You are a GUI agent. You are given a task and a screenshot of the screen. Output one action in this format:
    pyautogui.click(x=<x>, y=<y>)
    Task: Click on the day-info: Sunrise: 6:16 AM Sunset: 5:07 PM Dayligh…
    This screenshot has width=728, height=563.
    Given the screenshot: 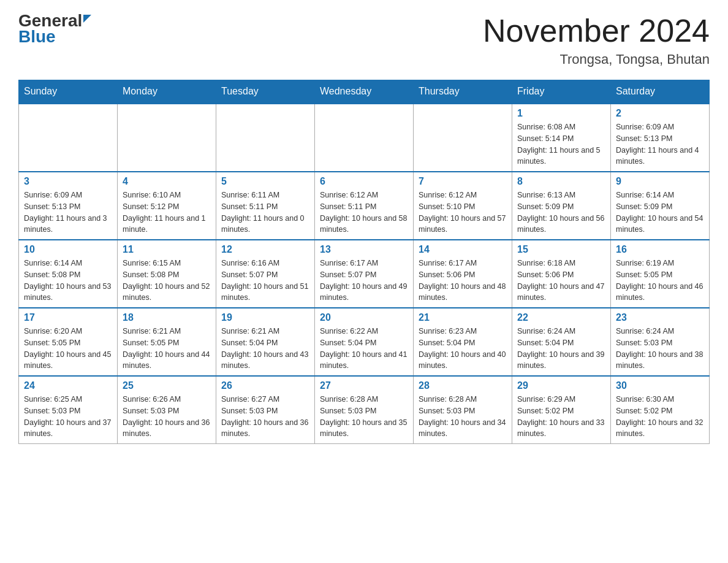 What is the action you would take?
    pyautogui.click(x=265, y=281)
    